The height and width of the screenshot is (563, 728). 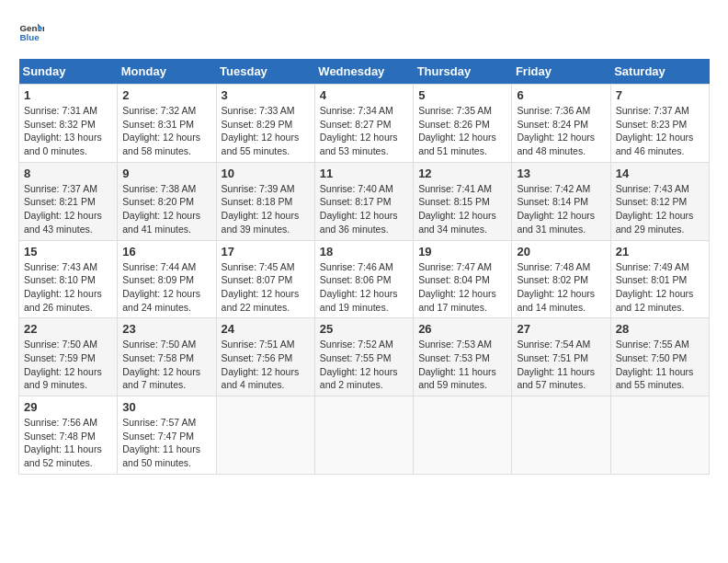 I want to click on calendar-cell: 10Sunrise: 7:39 AMSunset: 8:18 PMDayligh…, so click(x=265, y=201).